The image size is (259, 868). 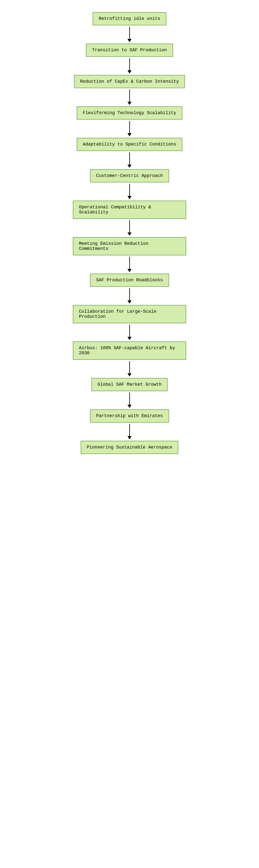 I want to click on flexiforming-technology: Flexiforming Technology Scalability, so click(x=130, y=113).